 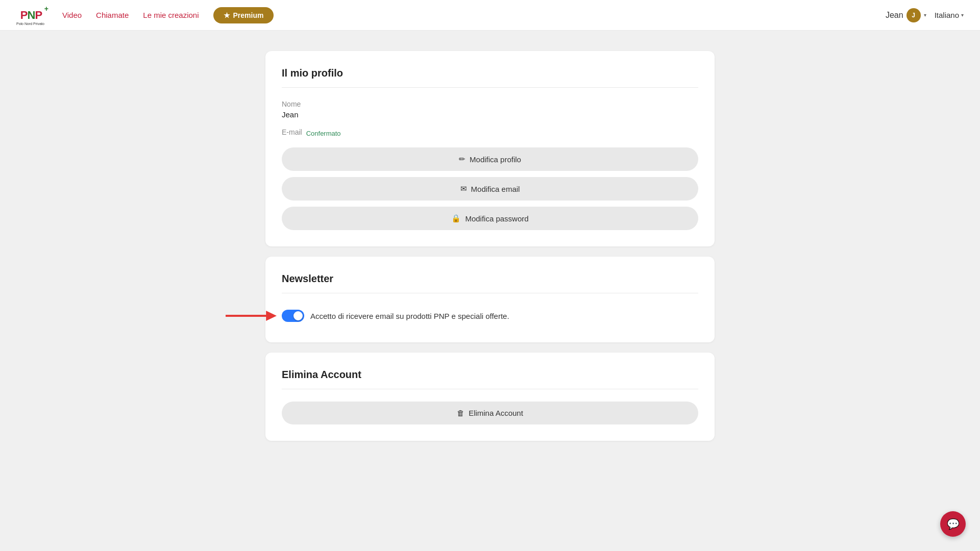 I want to click on newsletter-card-title: Newsletter, so click(x=490, y=279).